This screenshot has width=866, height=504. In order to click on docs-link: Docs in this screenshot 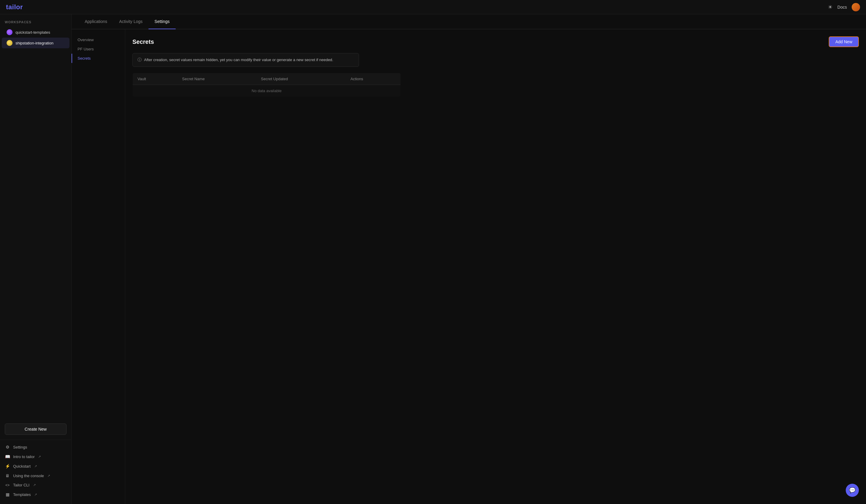, I will do `click(842, 7)`.